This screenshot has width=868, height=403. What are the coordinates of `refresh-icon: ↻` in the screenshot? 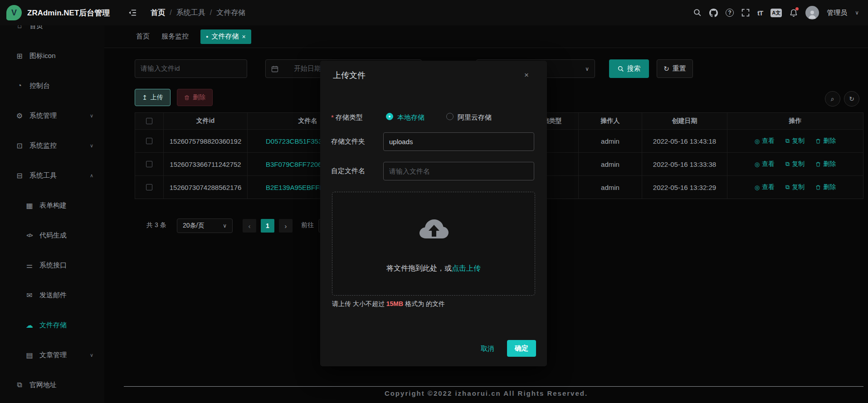 It's located at (852, 99).